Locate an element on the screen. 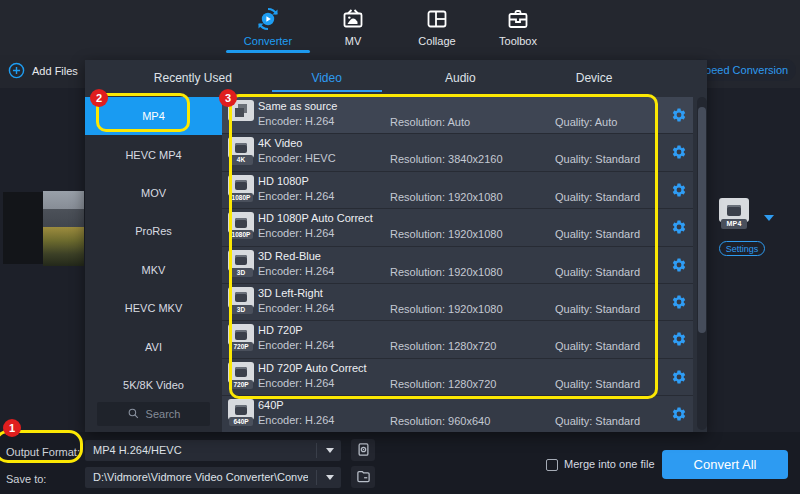 This screenshot has width=800, height=494. format-row: 1080PHD 1080PEncoder: H.264Resolution is located at coordinates (458, 190).